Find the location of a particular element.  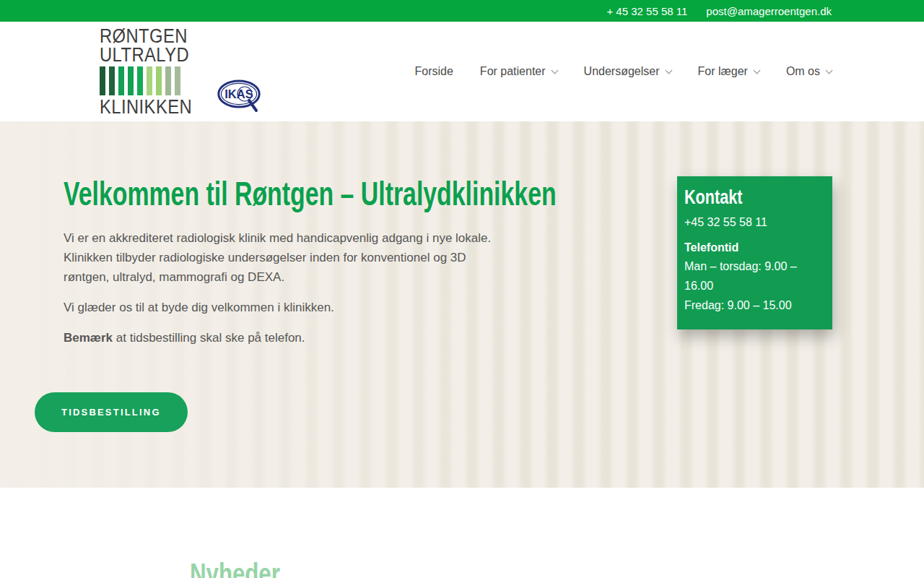

logo-line-3: KLINIKKEN is located at coordinates (146, 107).